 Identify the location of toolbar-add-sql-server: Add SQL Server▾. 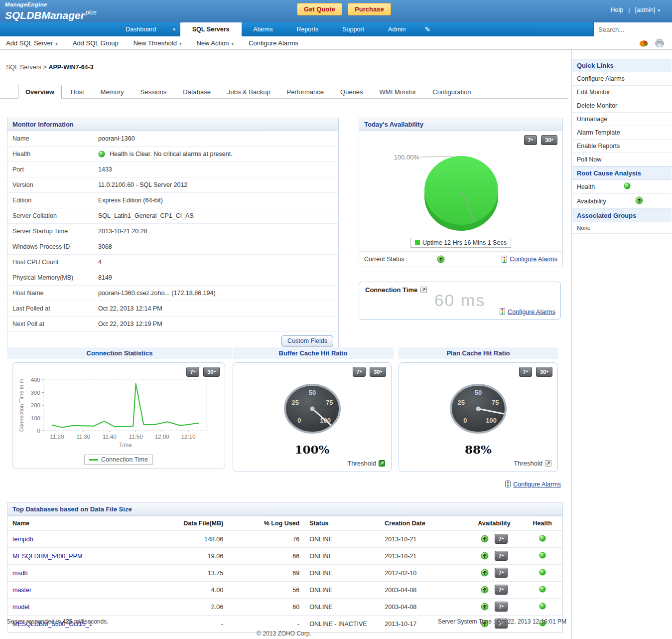
(32, 43).